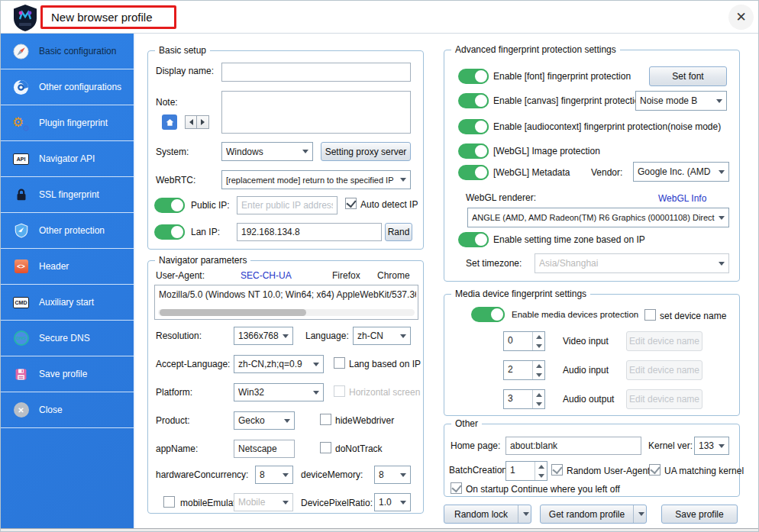 This screenshot has width=759, height=532. Describe the element at coordinates (211, 205) in the screenshot. I see `public-ip-label: Public IP:` at that location.